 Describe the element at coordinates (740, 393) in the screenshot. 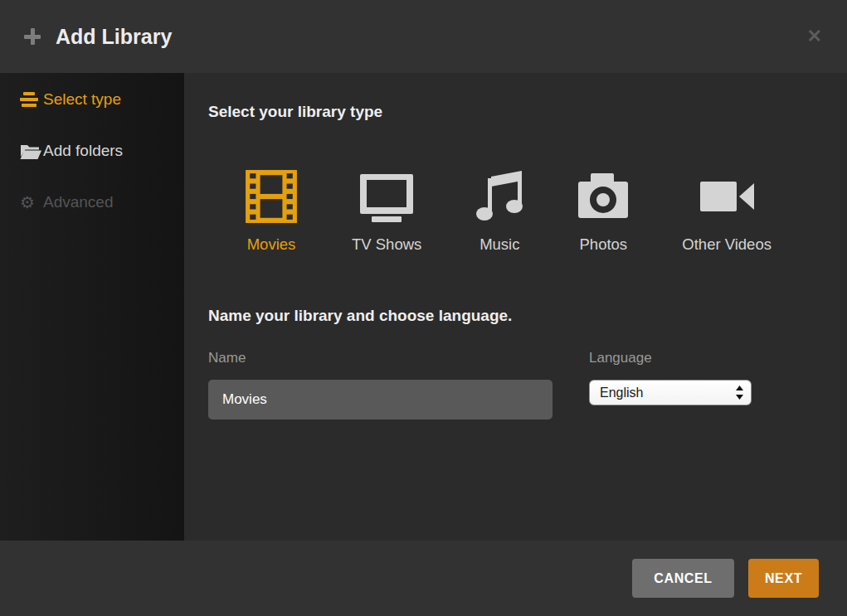

I see `select-arrows-icon` at that location.